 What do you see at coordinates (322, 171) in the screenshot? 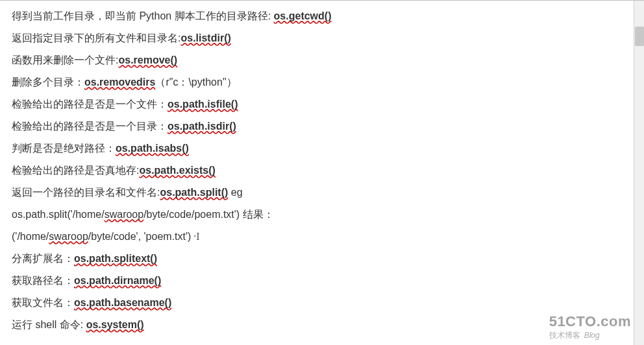
I see `doc-line: 检验给出的路径是否真地存:os.path.exists()↵` at bounding box center [322, 171].